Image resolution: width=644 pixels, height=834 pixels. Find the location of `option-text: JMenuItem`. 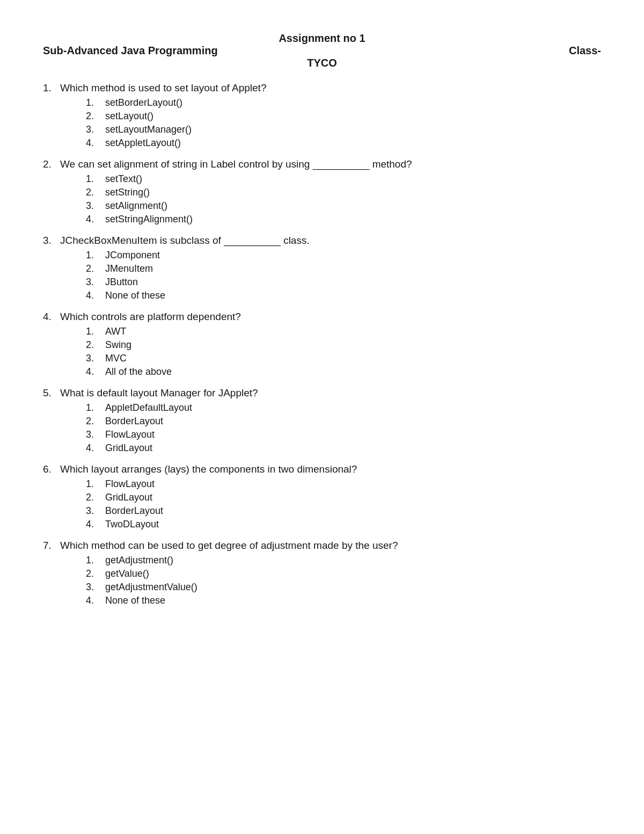

option-text: JMenuItem is located at coordinates (129, 269).